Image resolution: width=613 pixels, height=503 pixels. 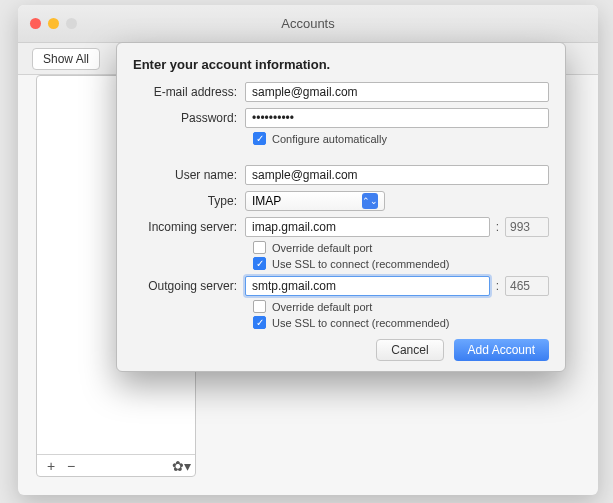 What do you see at coordinates (397, 175) in the screenshot?
I see `username-field` at bounding box center [397, 175].